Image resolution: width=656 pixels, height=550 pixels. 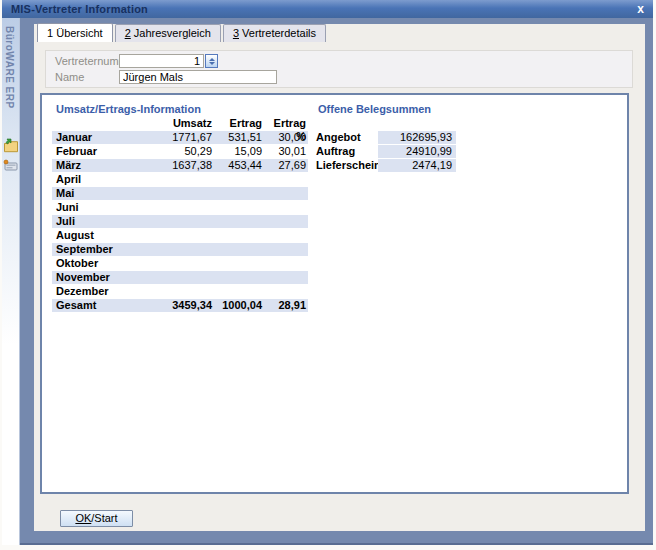 What do you see at coordinates (198, 77) in the screenshot?
I see `name-input` at bounding box center [198, 77].